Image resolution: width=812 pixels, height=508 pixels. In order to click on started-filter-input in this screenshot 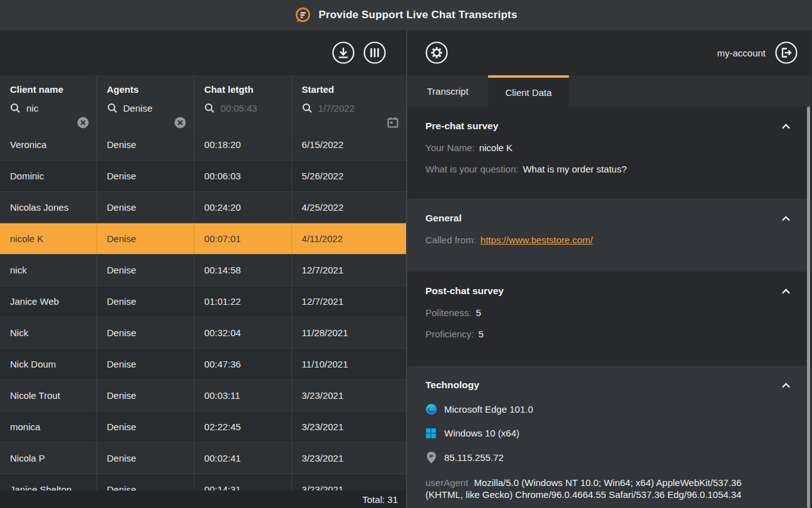, I will do `click(340, 108)`.